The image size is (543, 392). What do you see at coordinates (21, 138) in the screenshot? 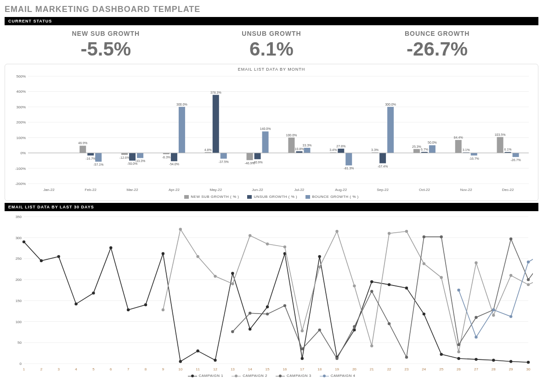
I see `svg-text: 100%` at bounding box center [21, 138].